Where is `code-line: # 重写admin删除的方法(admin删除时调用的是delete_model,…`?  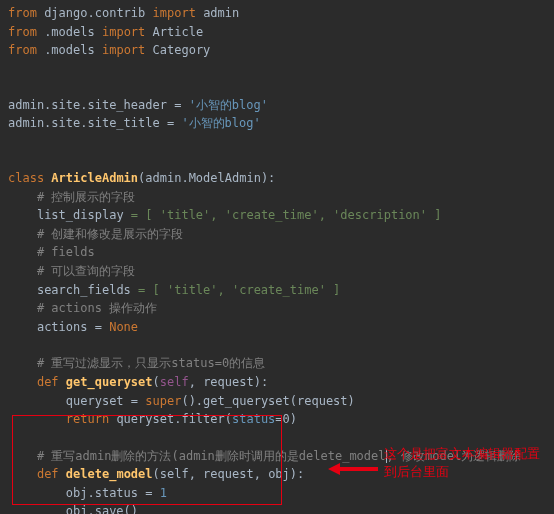
code-line: # 重写admin删除的方法(admin删除时调用的是delete_model,… is located at coordinates (277, 456).